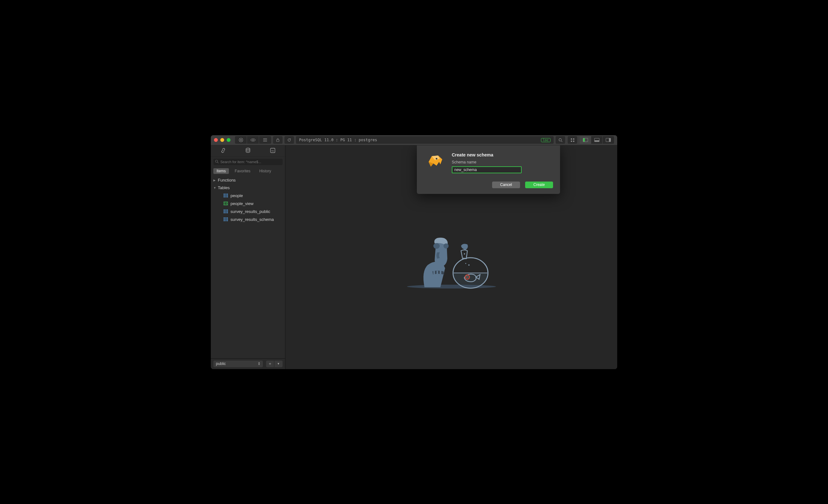 This screenshot has height=504, width=828. I want to click on svg-text: SQL, so click(273, 151).